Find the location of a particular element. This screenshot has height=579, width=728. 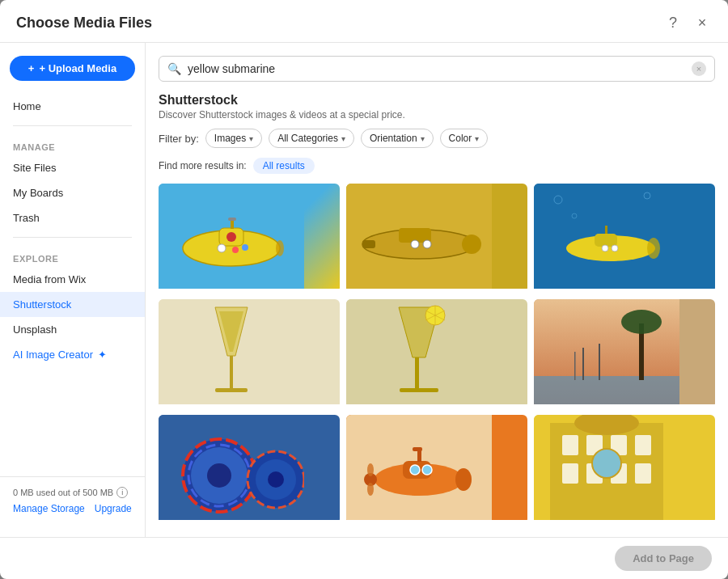

filter-category-label: All Categories is located at coordinates (307, 138).